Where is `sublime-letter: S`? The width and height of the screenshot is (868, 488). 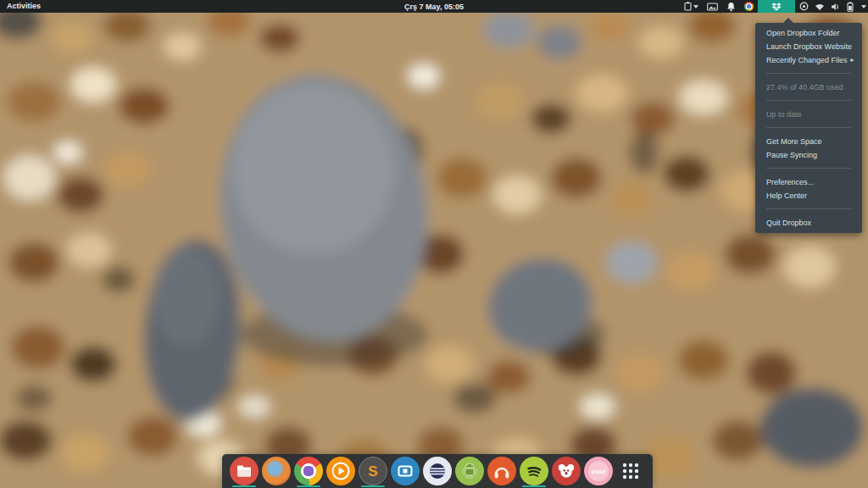 sublime-letter: S is located at coordinates (373, 471).